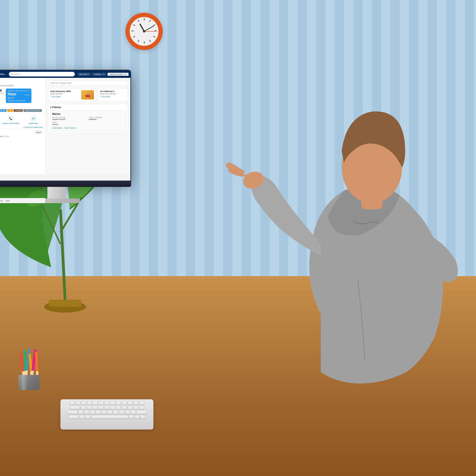 The height and width of the screenshot is (476, 476). I want to click on monitor-bezel, so click(66, 184).